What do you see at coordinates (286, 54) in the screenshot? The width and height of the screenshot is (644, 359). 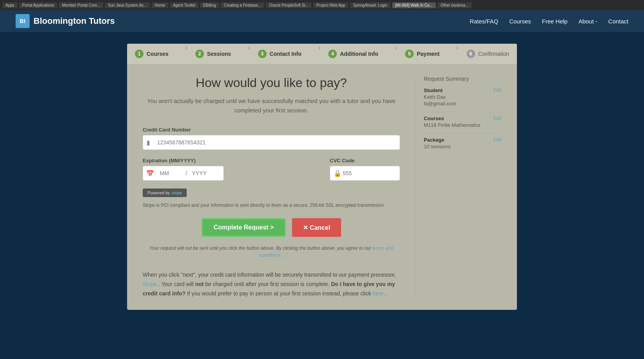 I see `step-3-label: Contact Info` at bounding box center [286, 54].